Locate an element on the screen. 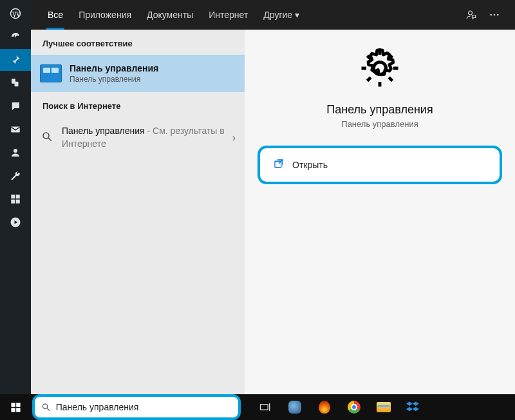  search-box-highlight is located at coordinates (136, 407).